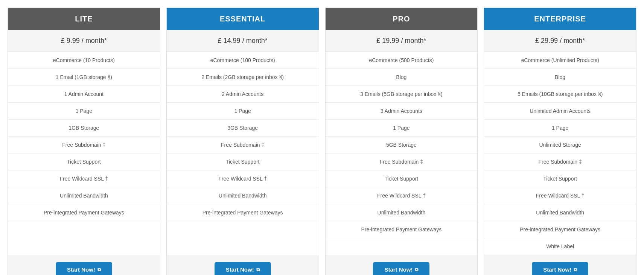 The height and width of the screenshot is (275, 644). What do you see at coordinates (560, 247) in the screenshot?
I see `plan-feature-enterprise-11: White Label` at bounding box center [560, 247].